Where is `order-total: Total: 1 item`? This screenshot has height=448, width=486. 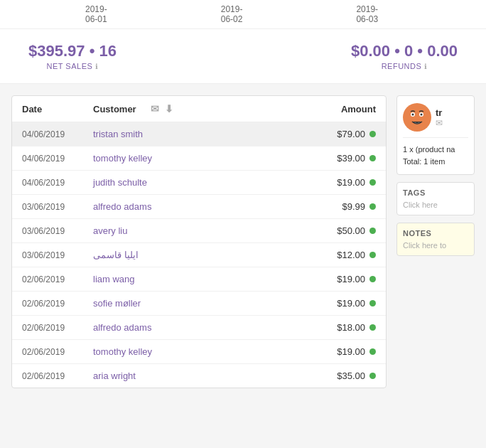 order-total: Total: 1 item is located at coordinates (436, 162).